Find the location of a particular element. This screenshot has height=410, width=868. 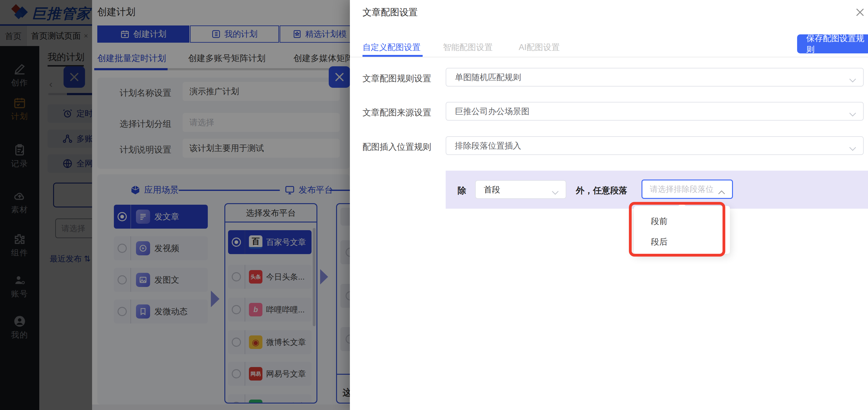

rule-setting-select: 单图随机匹配规则 is located at coordinates (655, 77).